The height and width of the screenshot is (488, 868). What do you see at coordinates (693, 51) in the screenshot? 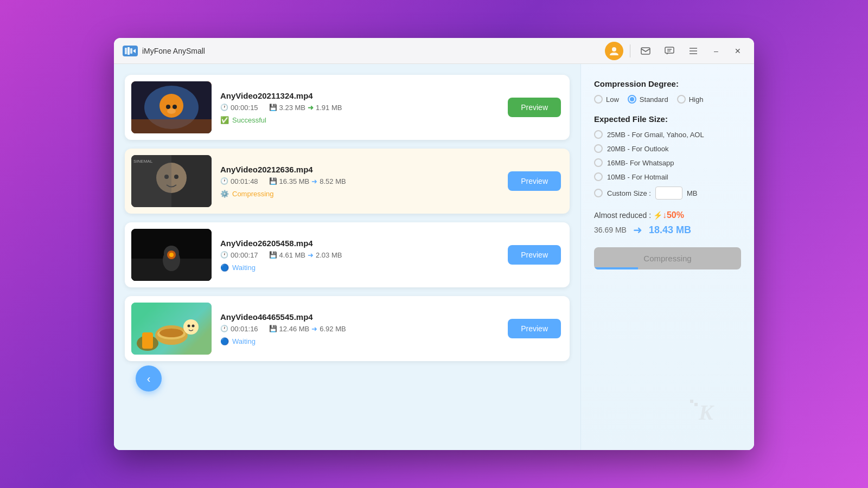
I see `menu-button` at bounding box center [693, 51].